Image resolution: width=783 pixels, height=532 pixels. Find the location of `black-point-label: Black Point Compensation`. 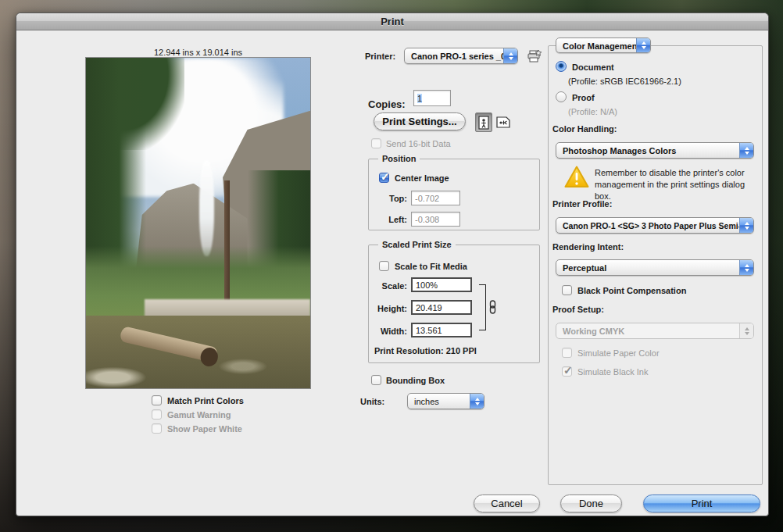

black-point-label: Black Point Compensation is located at coordinates (631, 291).